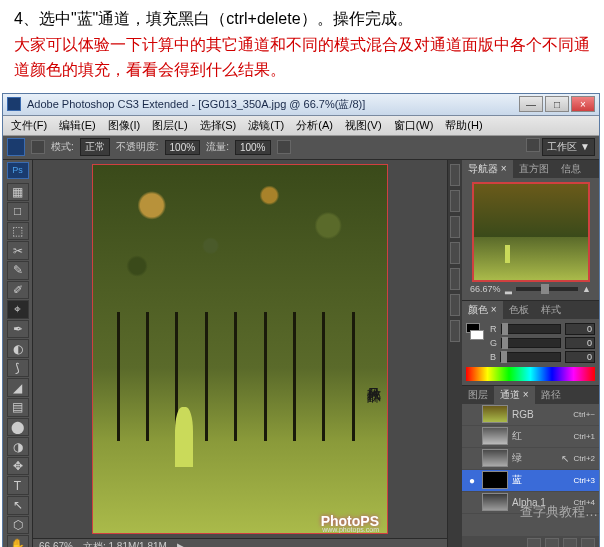 The width and height of the screenshot is (604, 547). Describe the element at coordinates (364, 126) in the screenshot. I see `menu-view: 视图(V)` at that location.